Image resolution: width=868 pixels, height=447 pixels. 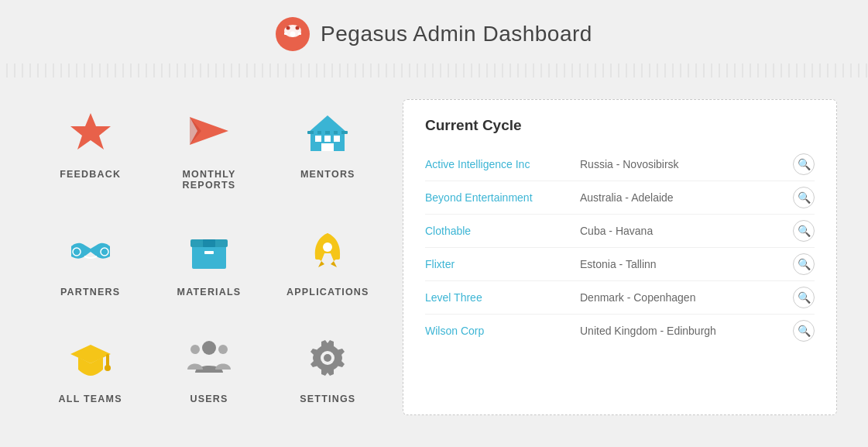 What do you see at coordinates (686, 164) in the screenshot?
I see `team-location: Russia - Novosibirsk` at bounding box center [686, 164].